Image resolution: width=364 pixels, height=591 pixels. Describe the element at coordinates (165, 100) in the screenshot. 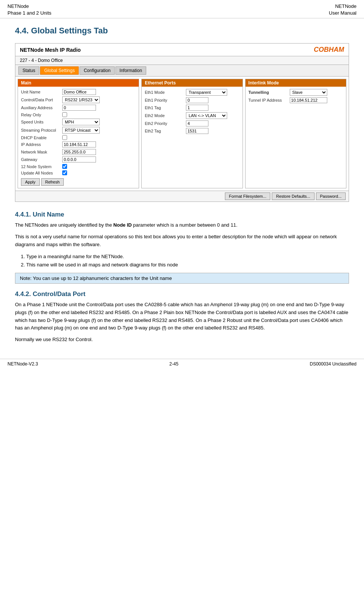

I see `label-eth1-priority: Eth1 Priority` at that location.